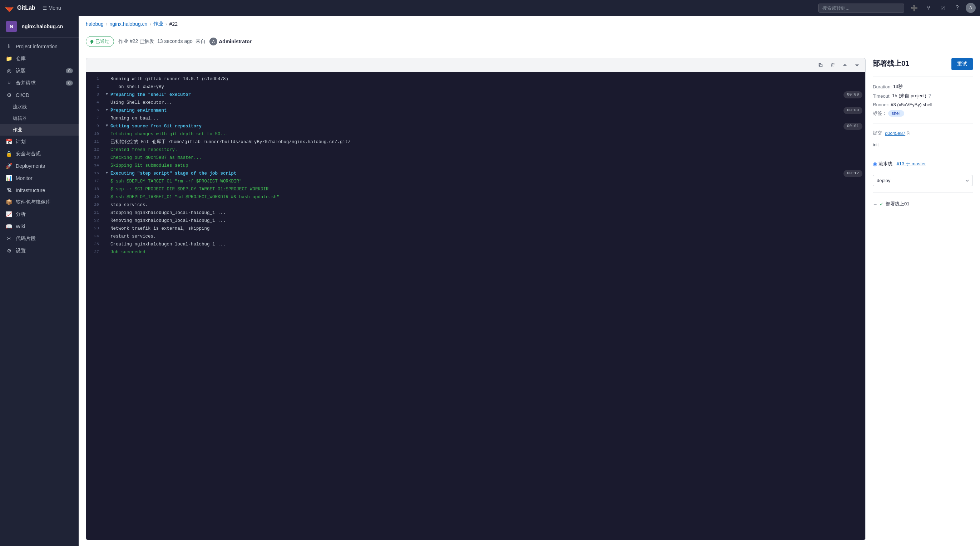 Image resolution: width=980 pixels, height=546 pixels. What do you see at coordinates (52, 8) in the screenshot?
I see `menu-button: ☰ Menu` at bounding box center [52, 8].